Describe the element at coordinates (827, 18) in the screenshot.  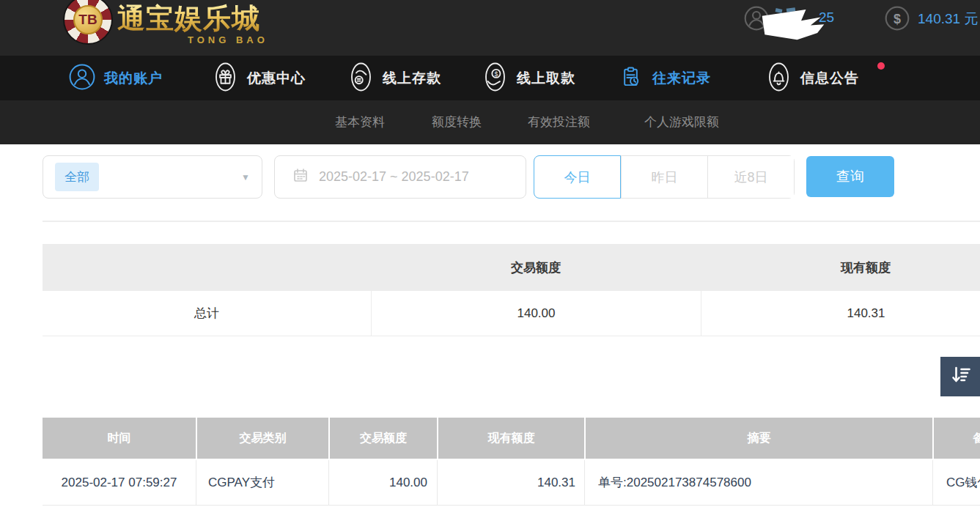
I see `account-name-tail: 25` at that location.